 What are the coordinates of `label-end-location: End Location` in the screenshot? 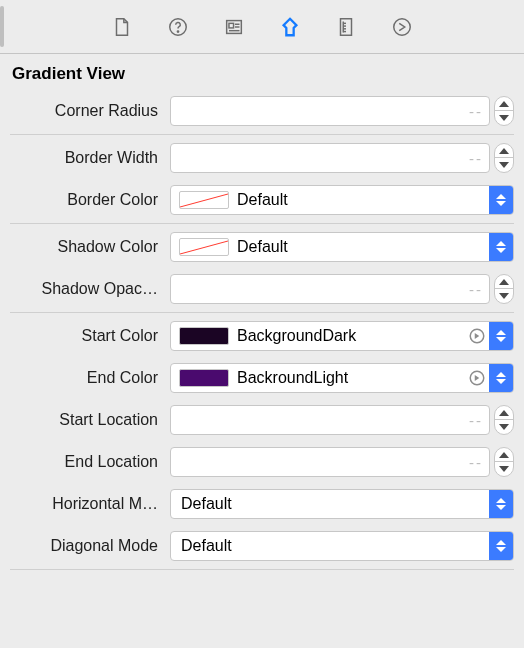 It's located at (85, 462).